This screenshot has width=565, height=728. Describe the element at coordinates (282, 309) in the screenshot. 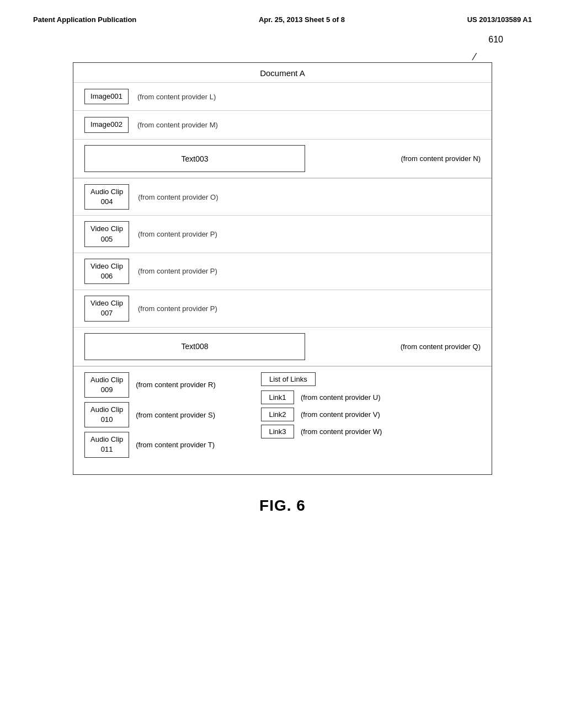

I see `row-video007: Video Clip007 (from content provider P)` at that location.